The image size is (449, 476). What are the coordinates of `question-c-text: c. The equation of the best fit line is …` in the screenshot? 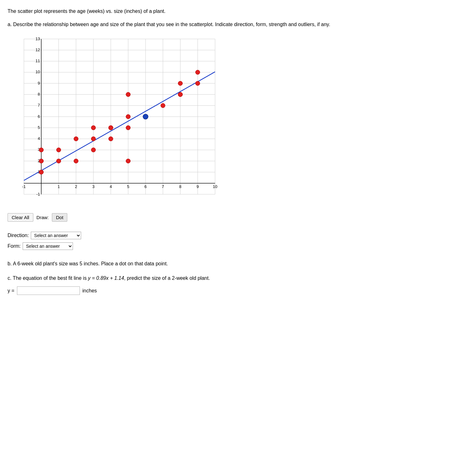 It's located at (224, 278).